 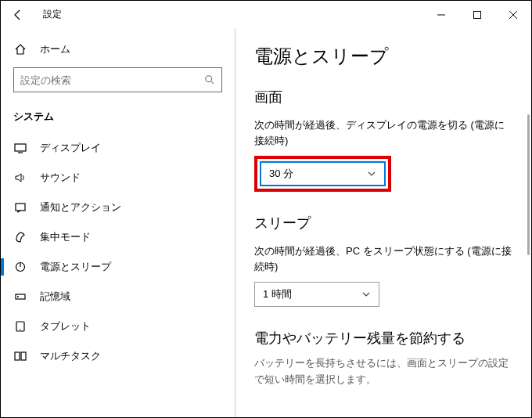 What do you see at coordinates (66, 326) in the screenshot?
I see `sidebar-item-label: タブレット` at bounding box center [66, 326].